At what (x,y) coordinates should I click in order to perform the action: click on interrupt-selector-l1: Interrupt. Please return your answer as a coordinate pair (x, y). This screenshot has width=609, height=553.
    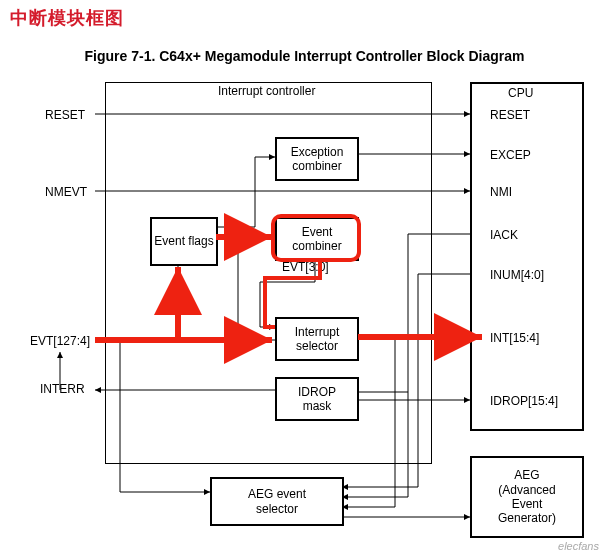
    Looking at the image, I should click on (318, 332).